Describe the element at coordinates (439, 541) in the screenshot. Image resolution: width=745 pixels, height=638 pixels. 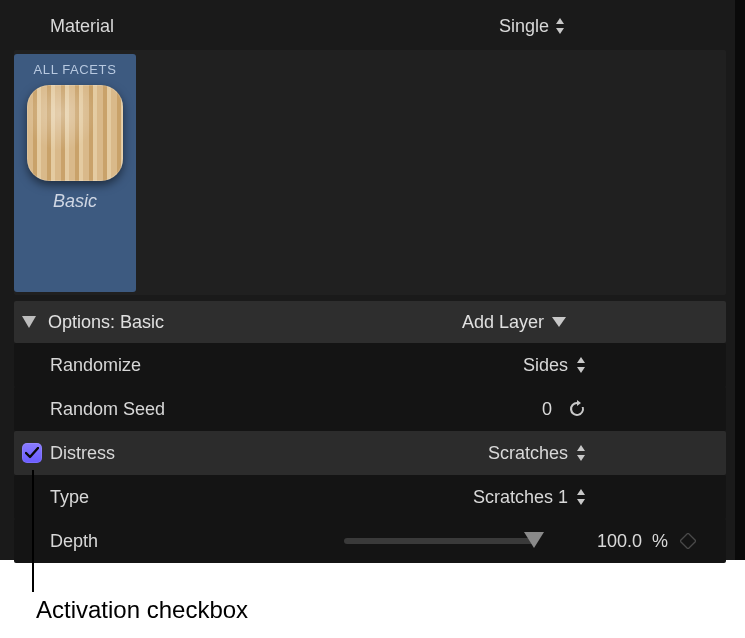
I see `depth-slider-track` at that location.